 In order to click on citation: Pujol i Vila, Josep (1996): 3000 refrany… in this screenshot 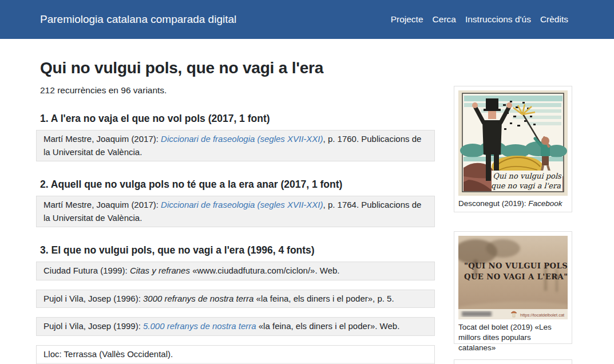, I will do `click(236, 299)`.